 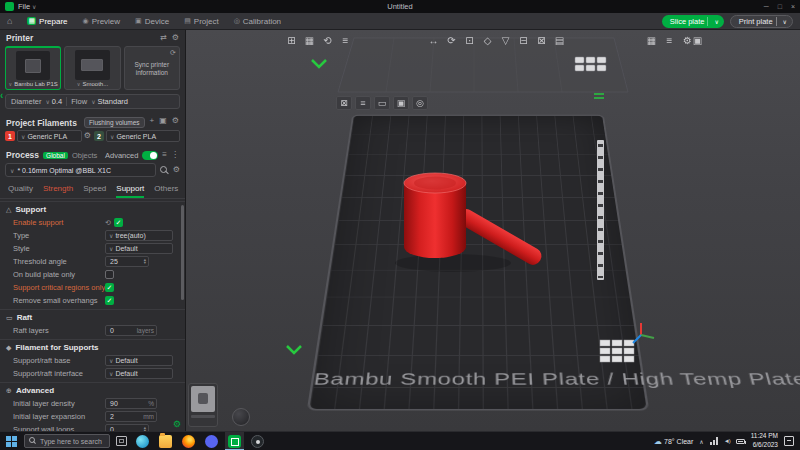 I want to click on taskbar-clock: 11:24 PM 6/6/2023, so click(x=764, y=441).